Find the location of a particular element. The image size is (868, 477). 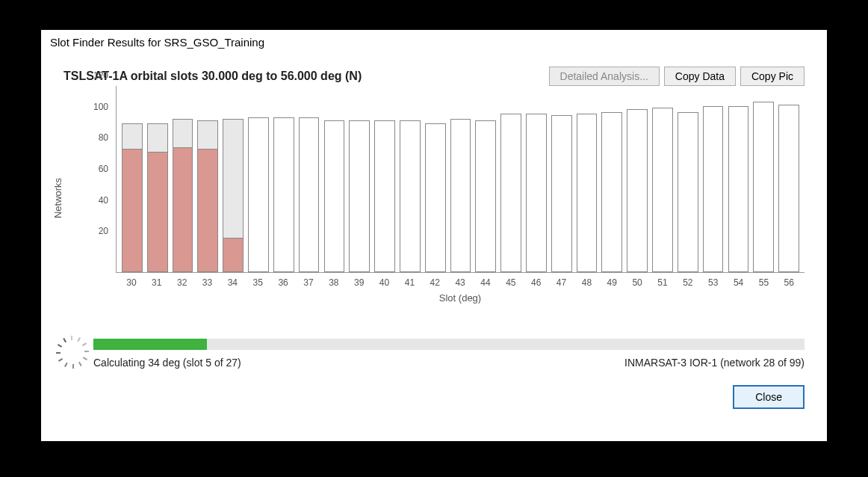

x-axis-ticks: 3031323334353637383940414243444546474849… is located at coordinates (460, 281).